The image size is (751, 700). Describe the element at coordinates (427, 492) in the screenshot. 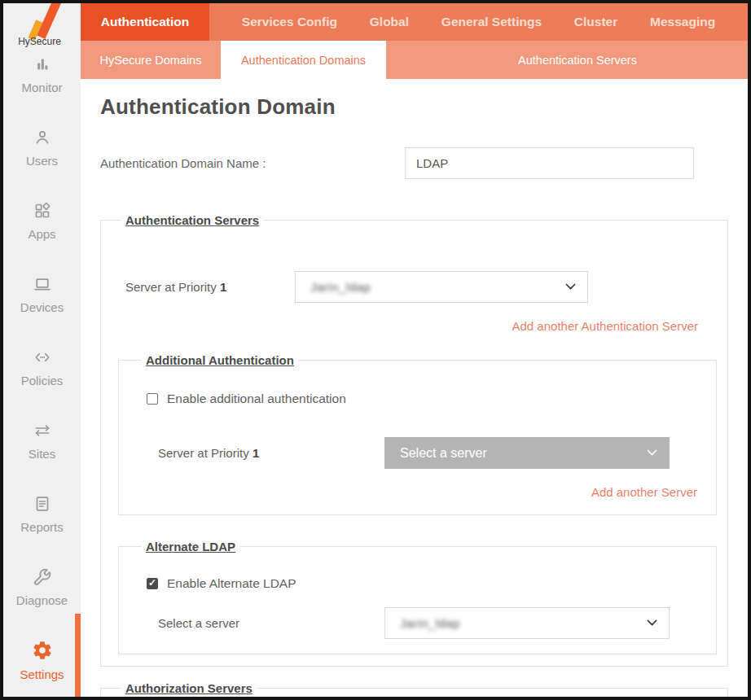

I see `add-server-row: Add another Server` at that location.